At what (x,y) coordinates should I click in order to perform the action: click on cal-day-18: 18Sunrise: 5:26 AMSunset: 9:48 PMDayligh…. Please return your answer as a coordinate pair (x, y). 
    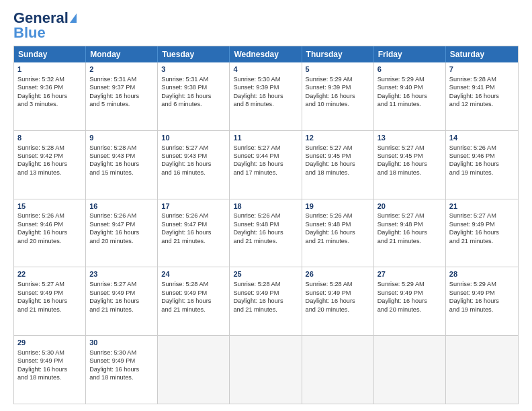
    Looking at the image, I should click on (266, 234).